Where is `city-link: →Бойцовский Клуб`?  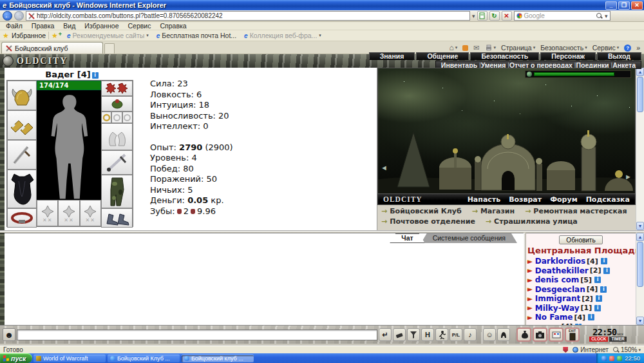 city-link: →Бойцовский Клуб is located at coordinates (421, 211).